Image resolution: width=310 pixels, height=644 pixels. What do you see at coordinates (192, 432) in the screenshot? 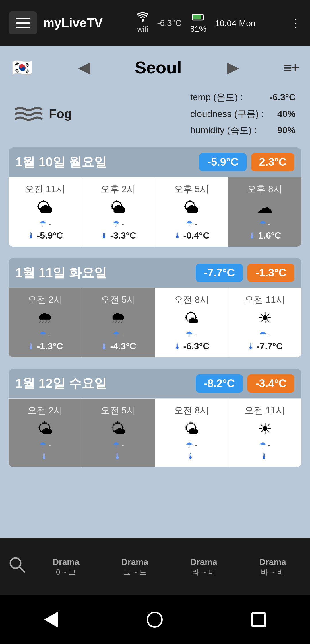
I see `hour-cell-2-2: 오전 8시 🌤 ☂ - 🌡` at bounding box center [192, 432].